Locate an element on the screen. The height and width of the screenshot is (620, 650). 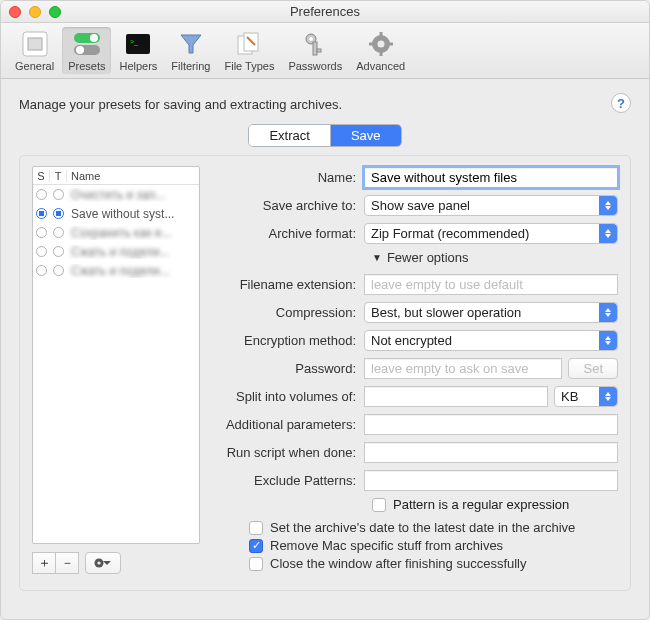
regex-checkbox is located at coordinates (379, 505).